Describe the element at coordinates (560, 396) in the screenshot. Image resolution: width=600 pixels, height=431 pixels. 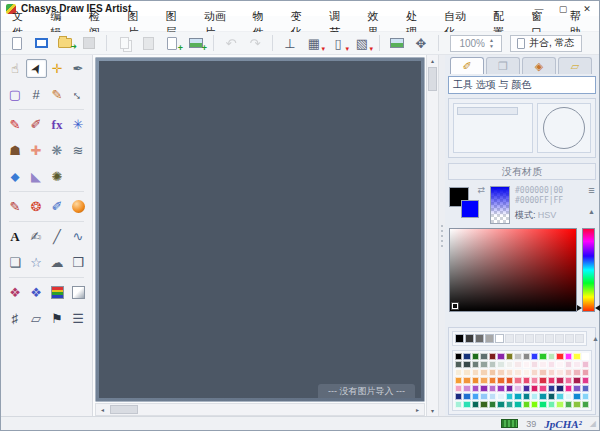
I see `palette-swatch-r6c13` at that location.